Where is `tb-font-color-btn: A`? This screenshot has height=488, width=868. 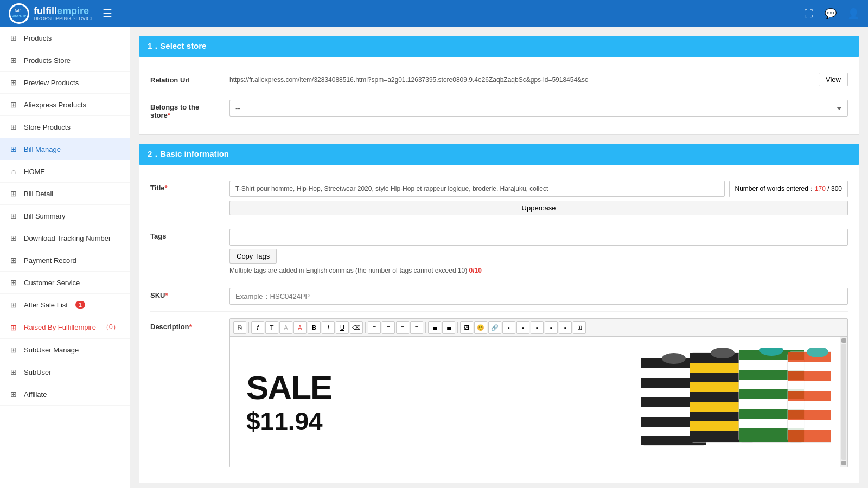
tb-font-color-btn: A is located at coordinates (286, 328).